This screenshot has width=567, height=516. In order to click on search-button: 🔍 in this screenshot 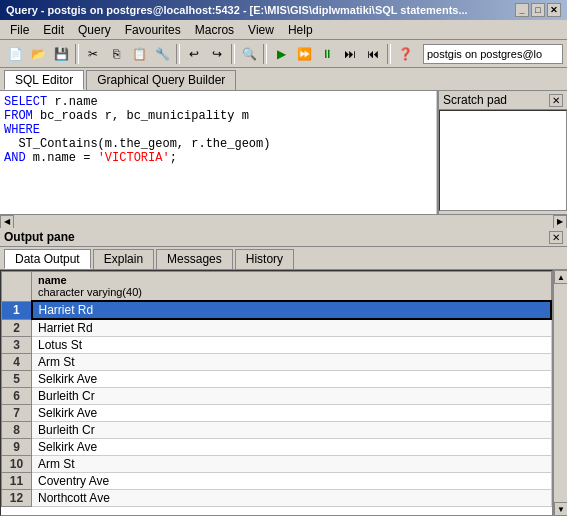, I will do `click(249, 54)`.